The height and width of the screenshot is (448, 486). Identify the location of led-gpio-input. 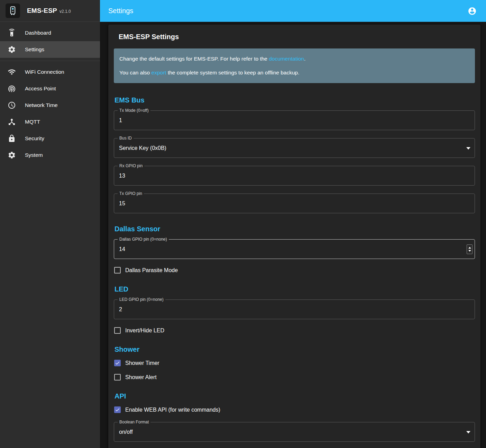
(294, 310).